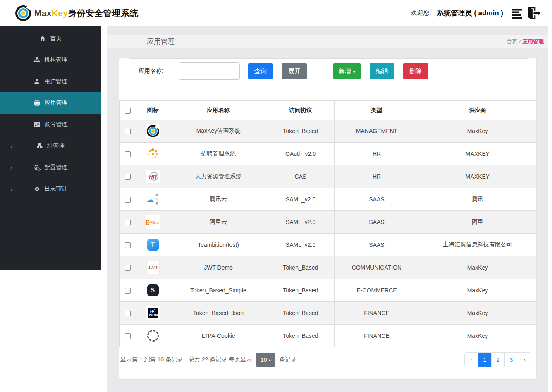 The width and height of the screenshot is (552, 392). What do you see at coordinates (511, 360) in the screenshot?
I see `page-button-3: 3` at bounding box center [511, 360].